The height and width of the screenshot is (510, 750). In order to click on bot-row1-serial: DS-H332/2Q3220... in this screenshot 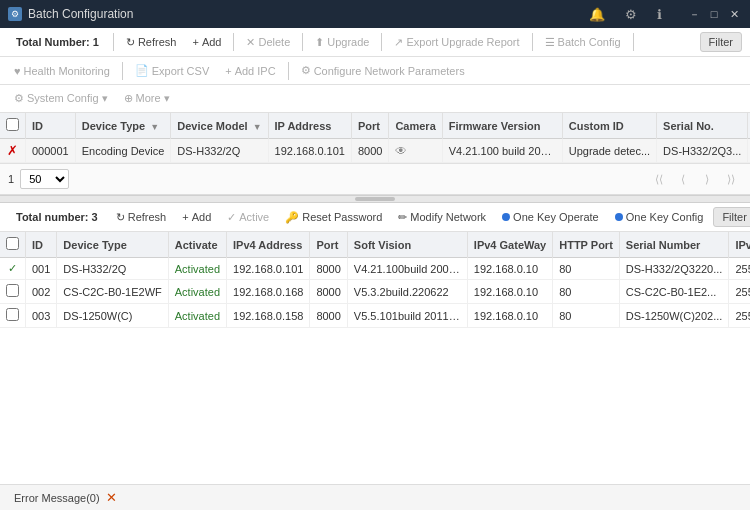, I will do `click(674, 269)`.